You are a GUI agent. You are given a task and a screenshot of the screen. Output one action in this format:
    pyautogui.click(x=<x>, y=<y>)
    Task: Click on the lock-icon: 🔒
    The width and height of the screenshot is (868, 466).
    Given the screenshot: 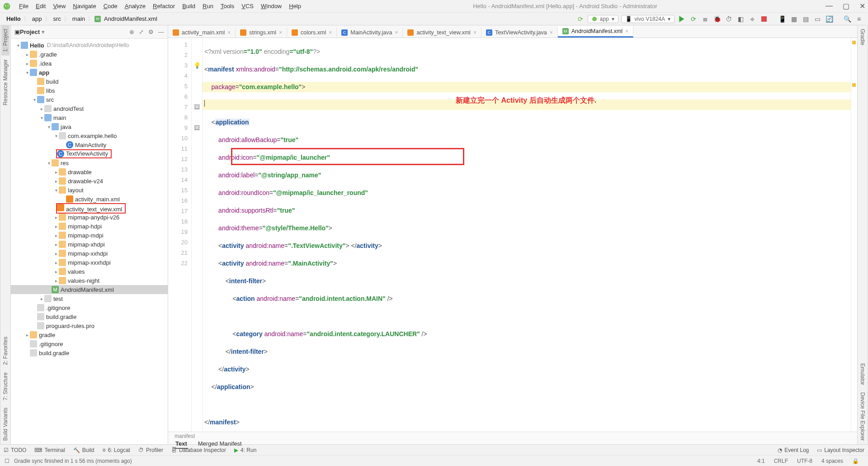 What is the action you would take?
    pyautogui.click(x=855, y=461)
    